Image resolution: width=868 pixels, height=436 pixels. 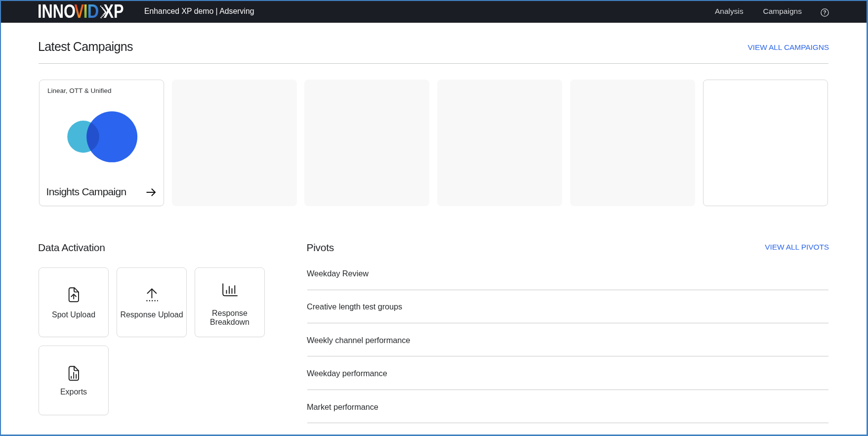 What do you see at coordinates (80, 12) in the screenshot?
I see `svg-text: V` at bounding box center [80, 12].